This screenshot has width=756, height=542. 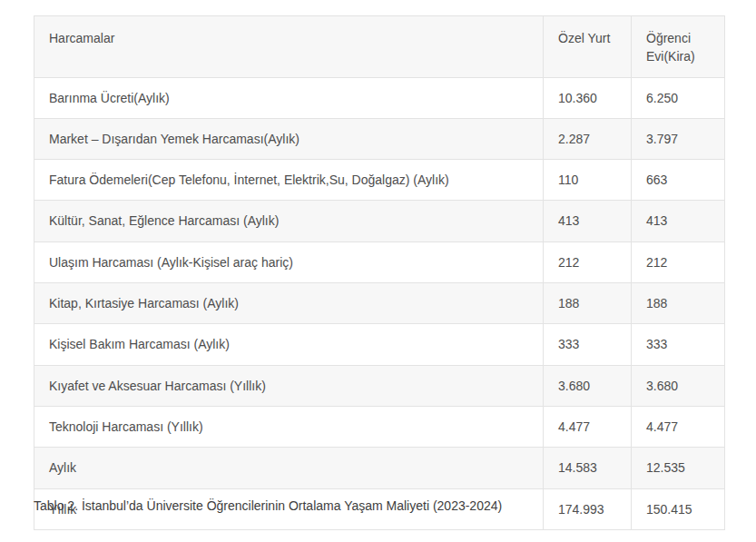 What do you see at coordinates (588, 468) in the screenshot?
I see `value-ozel-yurt: 14.583` at bounding box center [588, 468].